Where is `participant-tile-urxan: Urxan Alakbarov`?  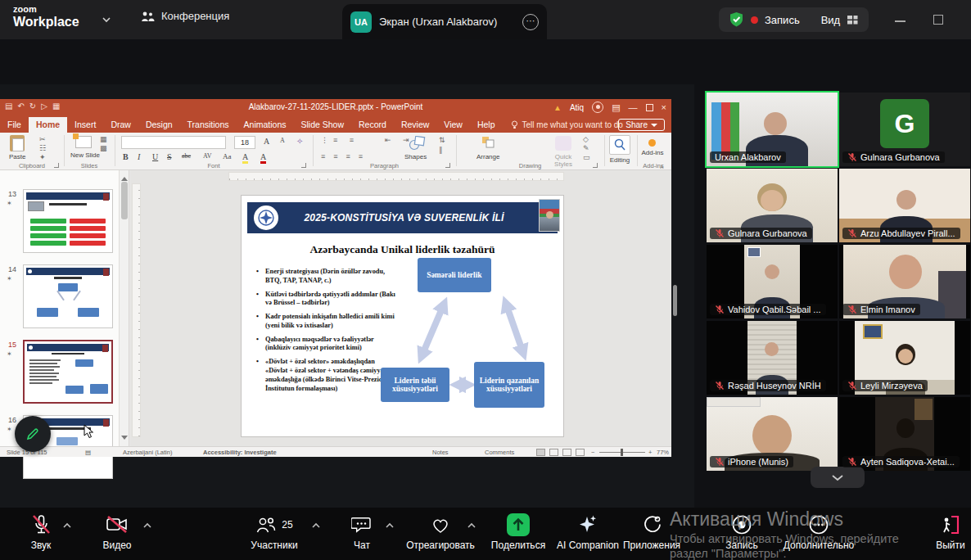 participant-tile-urxan: Urxan Alakbarov is located at coordinates (772, 129).